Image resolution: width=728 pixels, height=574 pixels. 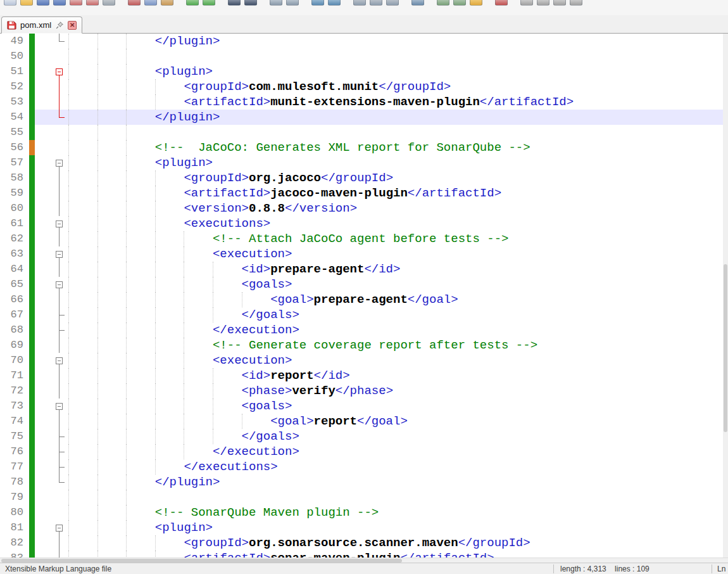 I want to click on code-text: </plugin>, so click(x=395, y=41).